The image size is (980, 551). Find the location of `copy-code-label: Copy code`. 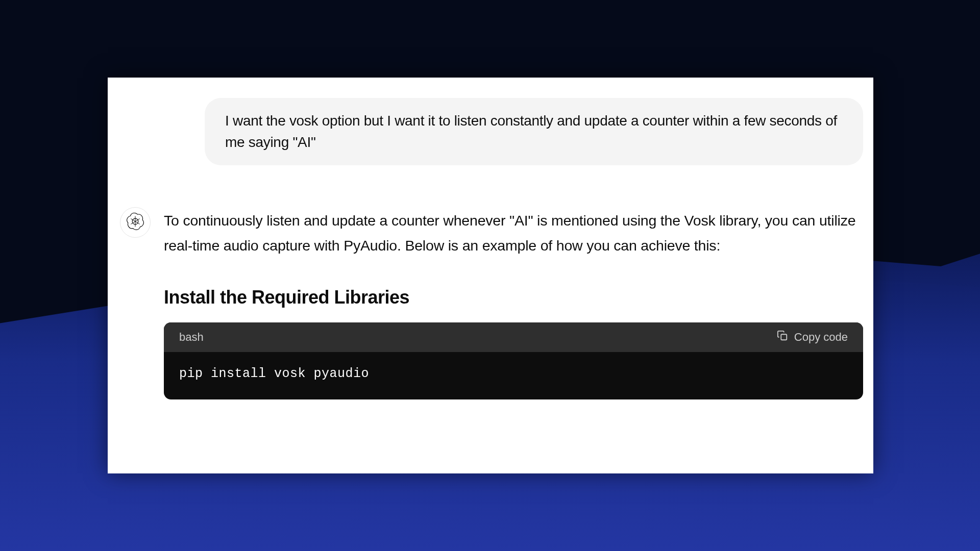

copy-code-label: Copy code is located at coordinates (821, 337).